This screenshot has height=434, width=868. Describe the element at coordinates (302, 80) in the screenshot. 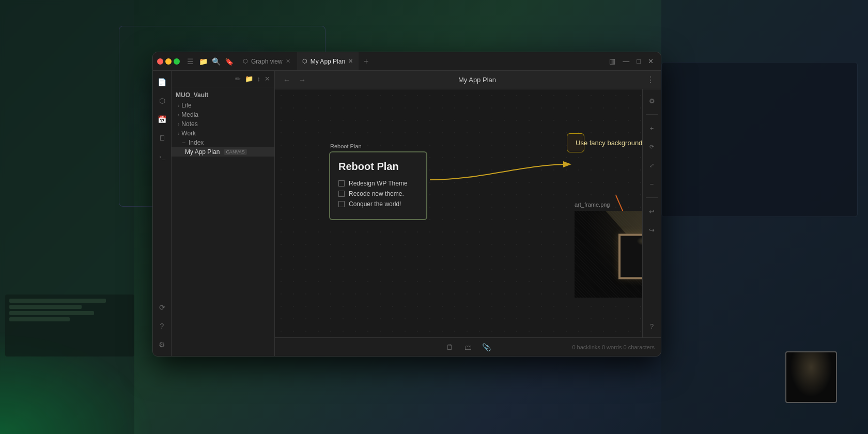

I see `forward-button: →` at that location.